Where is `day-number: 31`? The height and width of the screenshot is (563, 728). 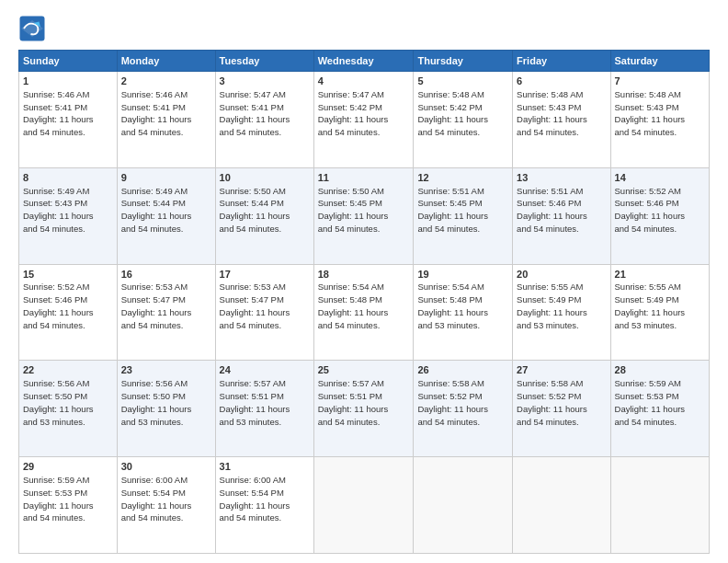 day-number: 31 is located at coordinates (265, 467).